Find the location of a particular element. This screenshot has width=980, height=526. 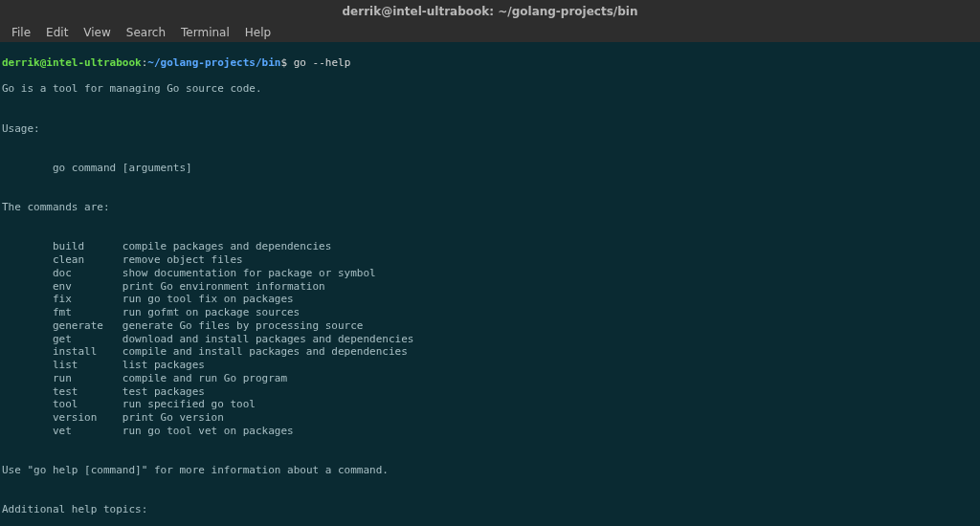

window-title: derrik@intel-ultrabook: ~/golang-project… is located at coordinates (490, 11).